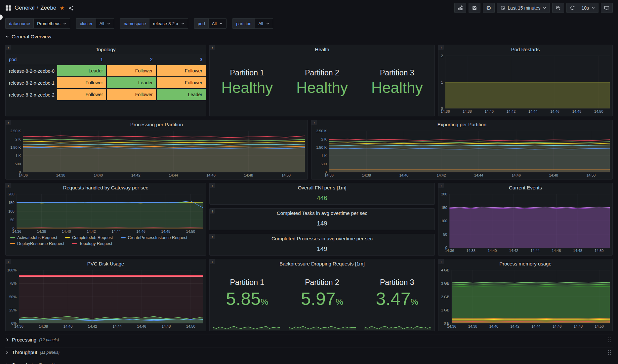 This screenshot has width=618, height=364. I want to click on row-snapshots: Snapshots (5 panels), so click(309, 362).